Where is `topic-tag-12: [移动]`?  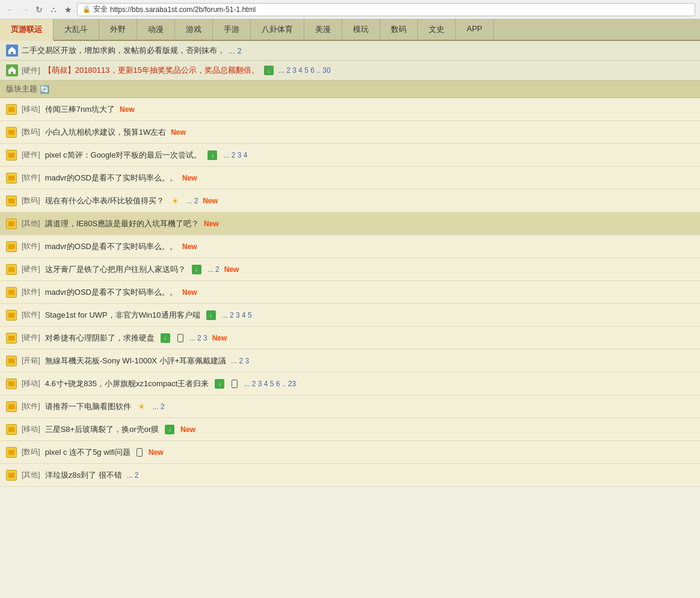
topic-tag-12: [移动] is located at coordinates (31, 384).